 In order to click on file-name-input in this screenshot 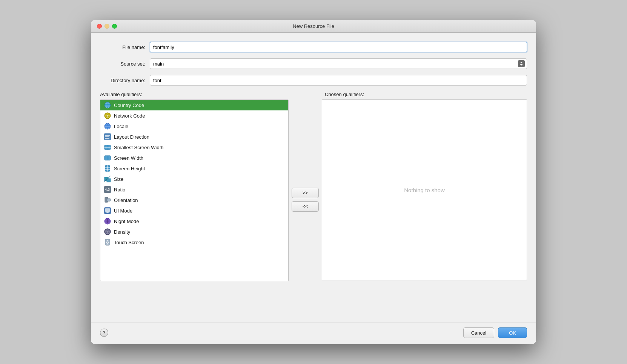, I will do `click(338, 47)`.